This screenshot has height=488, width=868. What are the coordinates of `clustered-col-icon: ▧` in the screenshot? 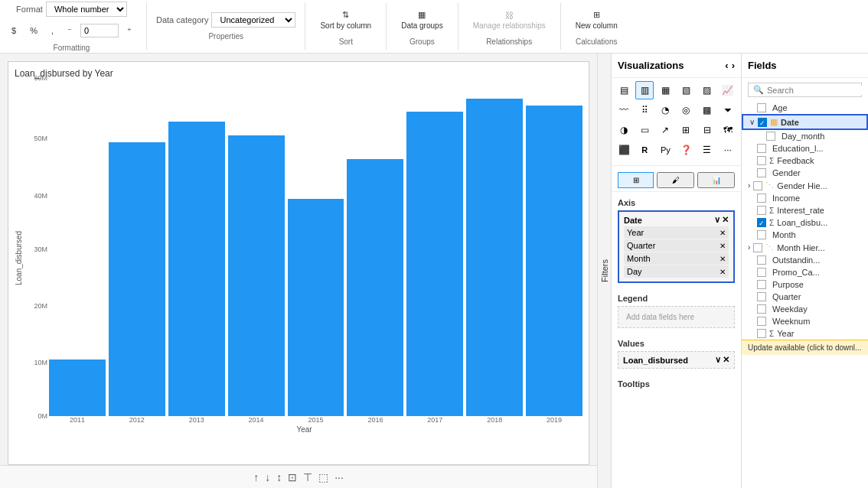 It's located at (686, 90).